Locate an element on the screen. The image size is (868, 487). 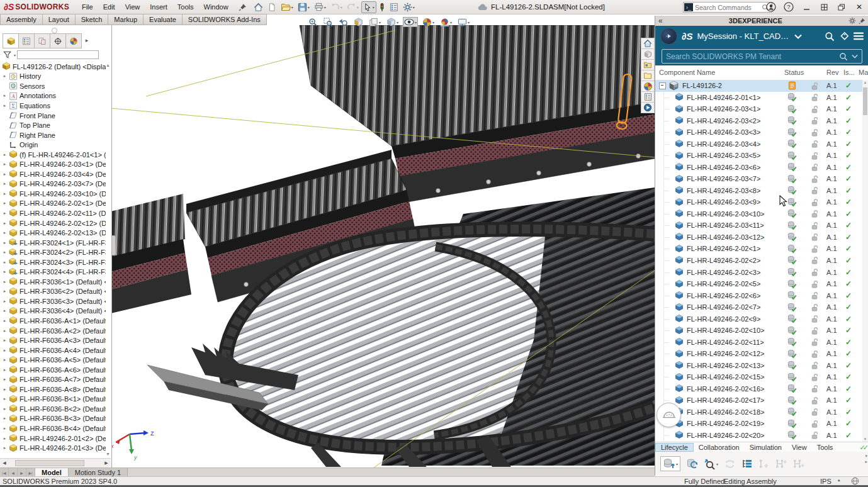
column-header: Rev is located at coordinates (833, 72).